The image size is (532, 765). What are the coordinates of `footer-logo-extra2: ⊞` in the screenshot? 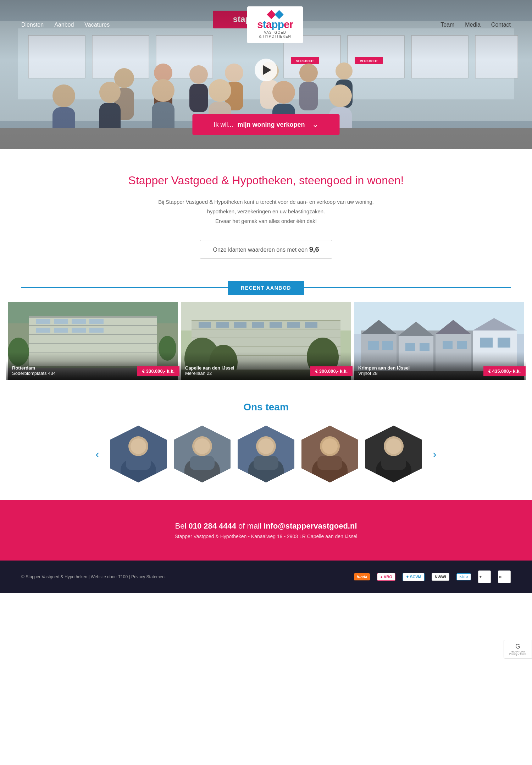 It's located at (504, 577).